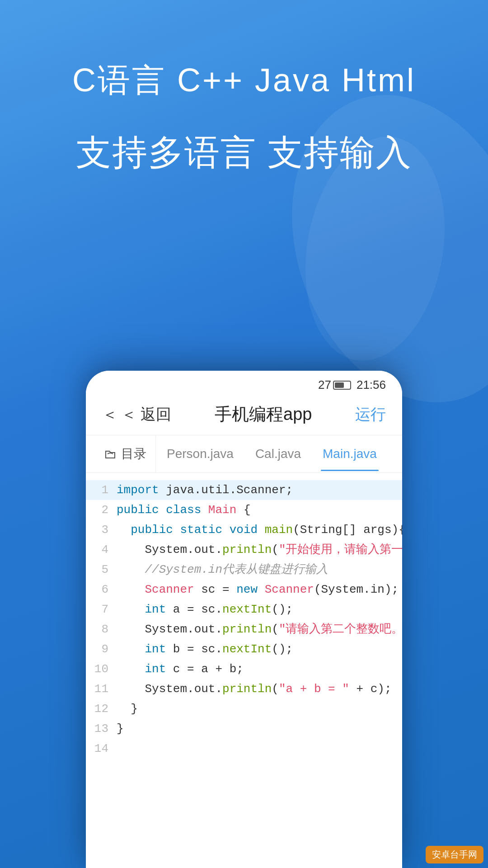 The image size is (488, 868). I want to click on line-num-3: 3, so click(101, 530).